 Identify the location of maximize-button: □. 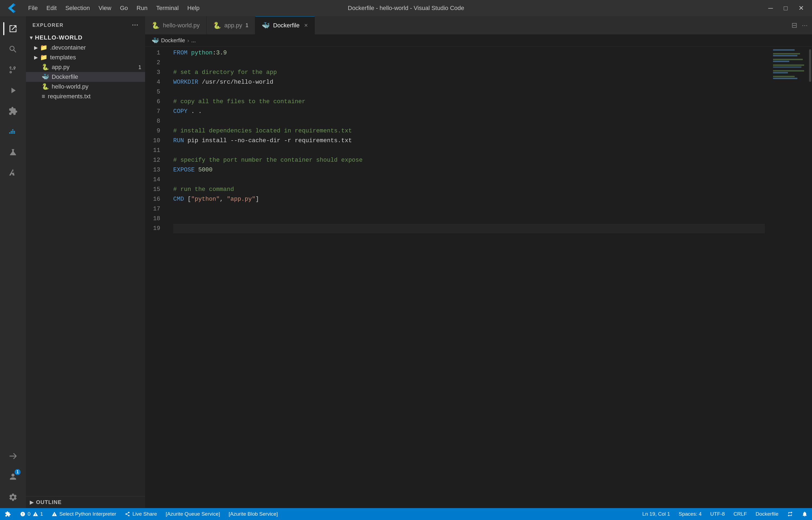
(786, 8).